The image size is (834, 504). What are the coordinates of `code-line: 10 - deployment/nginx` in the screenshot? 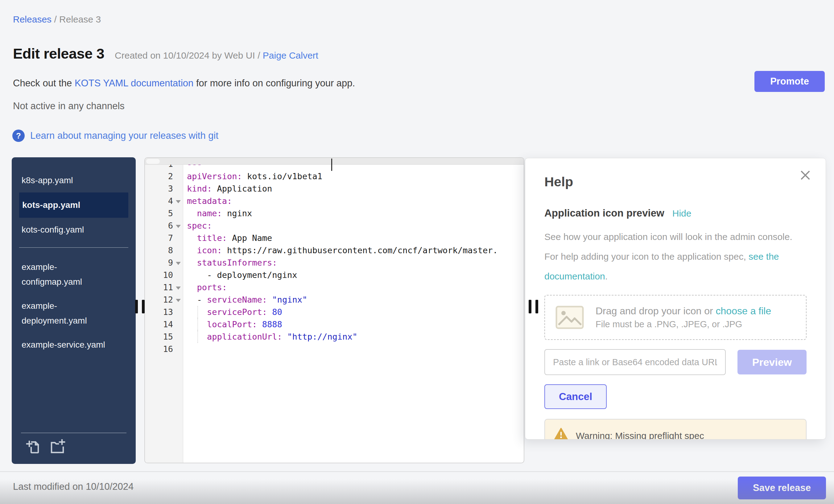 It's located at (334, 275).